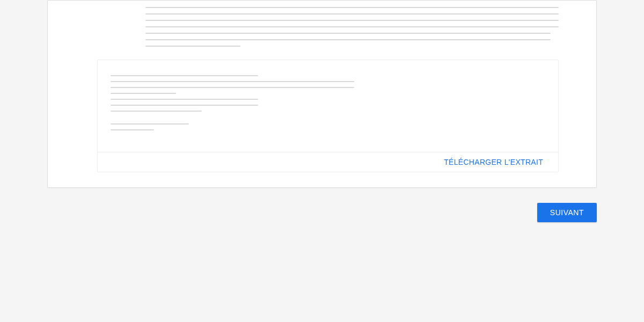  What do you see at coordinates (567, 213) in the screenshot?
I see `next-button: SUIVANT` at bounding box center [567, 213].